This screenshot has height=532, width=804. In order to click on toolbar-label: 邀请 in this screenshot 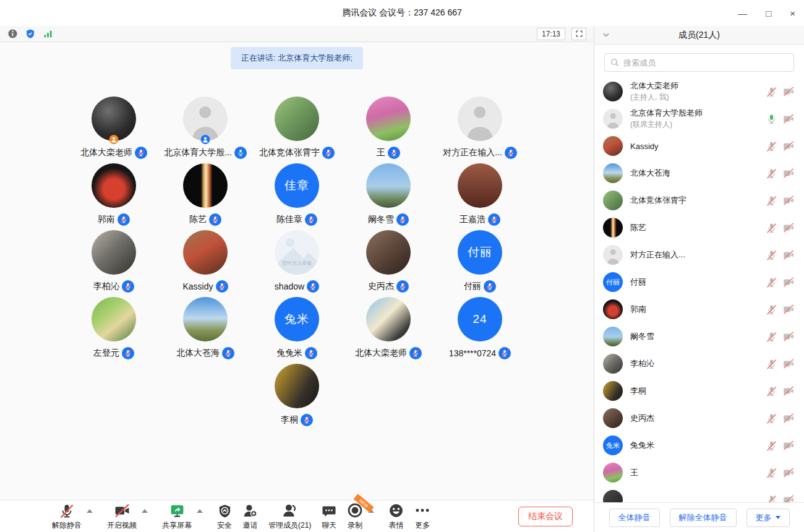, I will do `click(250, 526)`.